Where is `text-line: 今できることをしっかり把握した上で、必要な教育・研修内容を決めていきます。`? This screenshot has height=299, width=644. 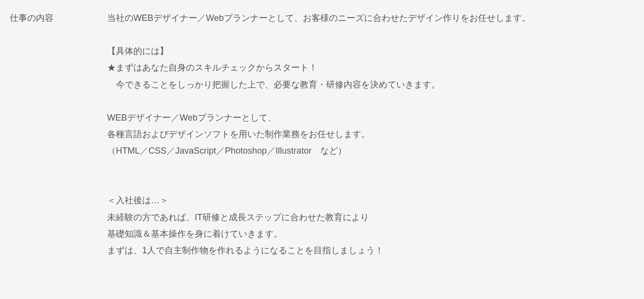
text-line: 今できることをしっかり把握した上で、必要な教育・研修内容を決めていきます。 is located at coordinates (371, 85).